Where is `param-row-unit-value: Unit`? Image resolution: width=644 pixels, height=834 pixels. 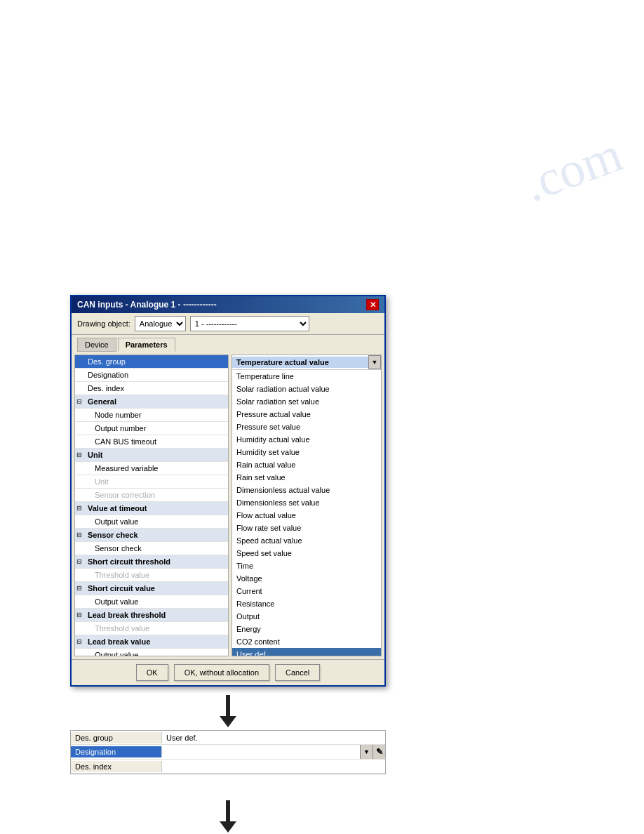 param-row-unit-value: Unit is located at coordinates (152, 482).